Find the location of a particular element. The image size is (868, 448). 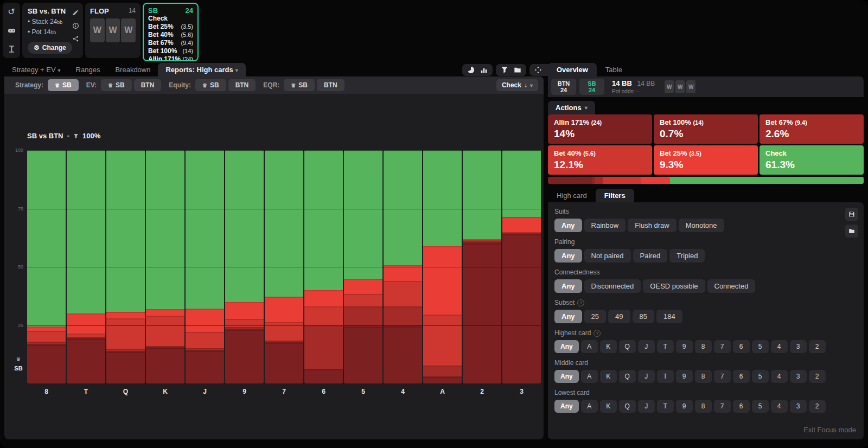

filter-chip-oesd-possible: OESD possible is located at coordinates (674, 286).